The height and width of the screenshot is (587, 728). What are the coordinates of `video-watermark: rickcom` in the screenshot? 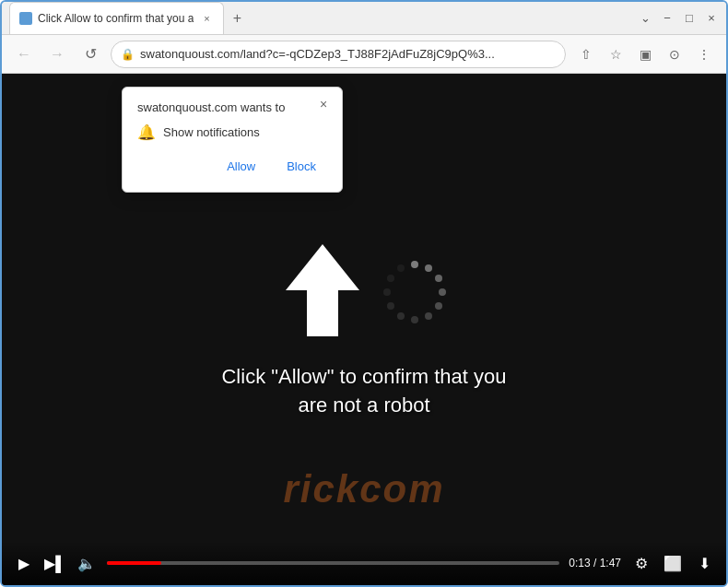 It's located at (363, 489).